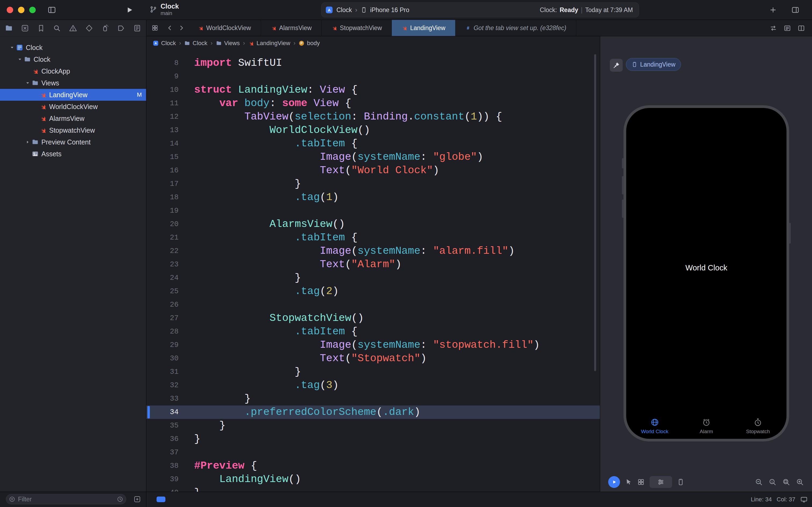 Image resolution: width=812 pixels, height=507 pixels. I want to click on line-number: 38, so click(163, 466).